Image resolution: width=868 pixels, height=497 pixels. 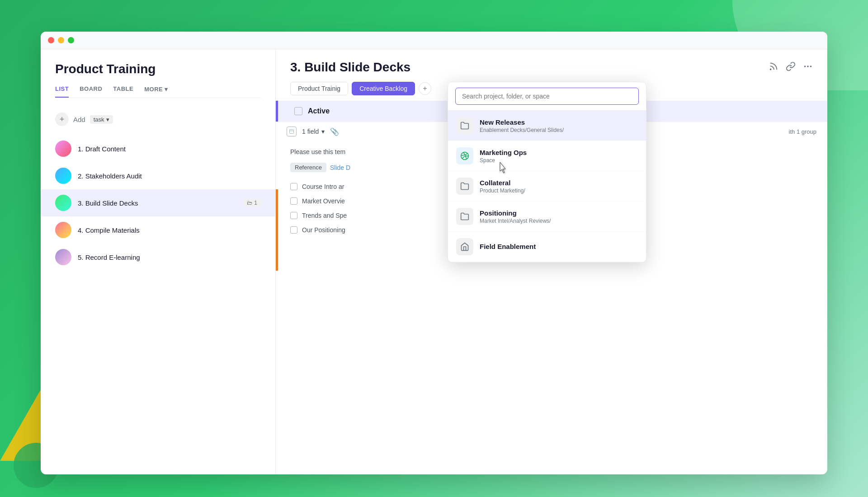 I want to click on task-item: 3. Build Slide Decks 🗁 1, so click(x=158, y=203).